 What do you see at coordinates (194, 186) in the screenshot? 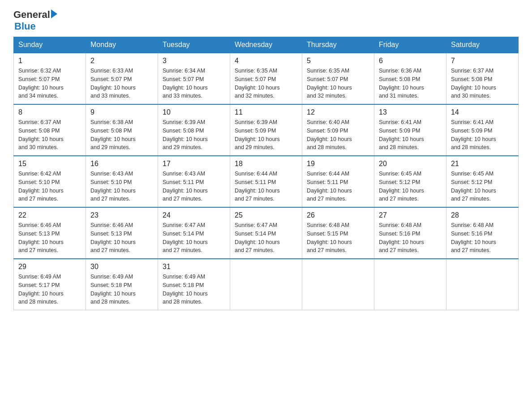
I see `day-info: Sunrise: 6:43 AM Sunset: 5:11 PM Dayligh…` at bounding box center [194, 186].